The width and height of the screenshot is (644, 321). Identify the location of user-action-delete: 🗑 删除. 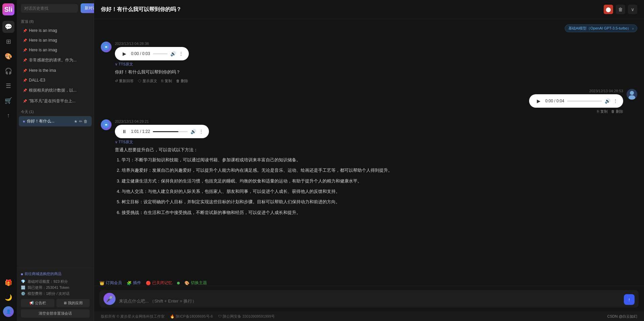
(617, 111).